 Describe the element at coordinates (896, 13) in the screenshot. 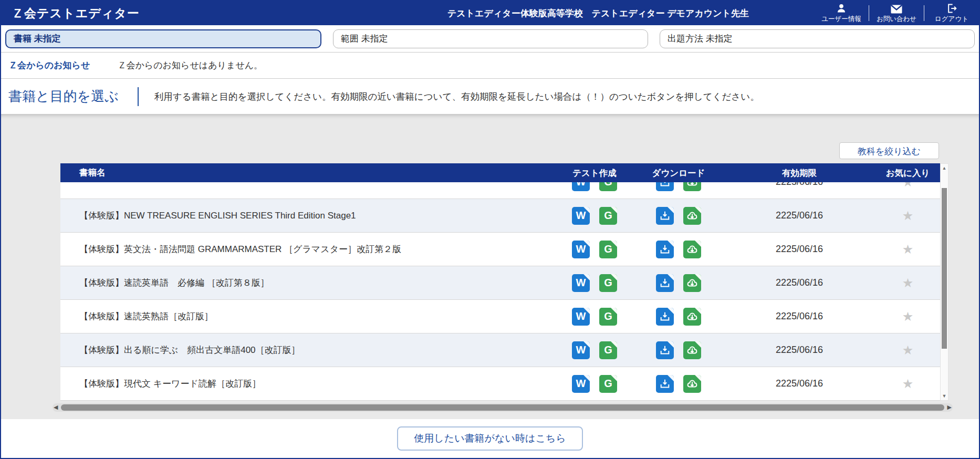

I see `contact-button: お問い合わせ` at that location.